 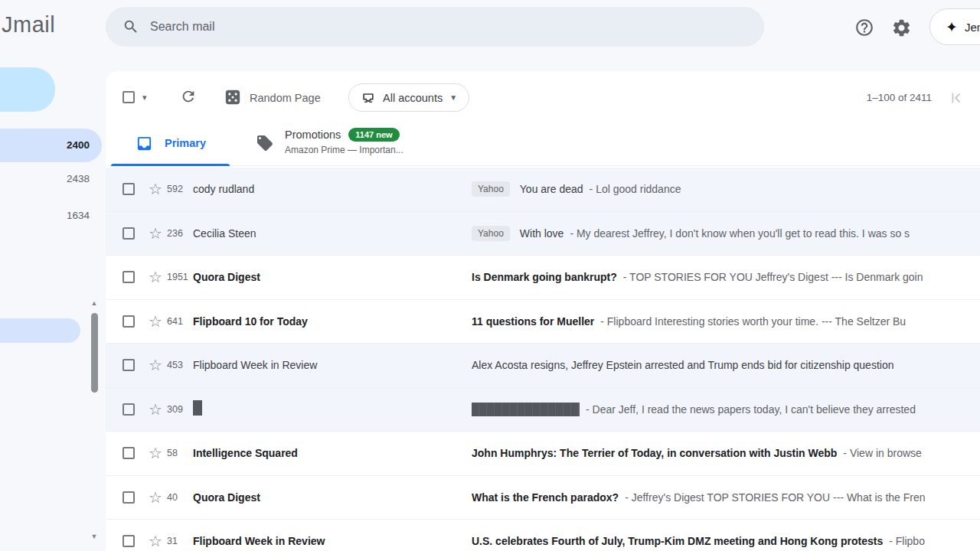 What do you see at coordinates (543, 322) in the screenshot?
I see `email-row: ☆641Flipboard 10 for Today11 questions f…` at bounding box center [543, 322].